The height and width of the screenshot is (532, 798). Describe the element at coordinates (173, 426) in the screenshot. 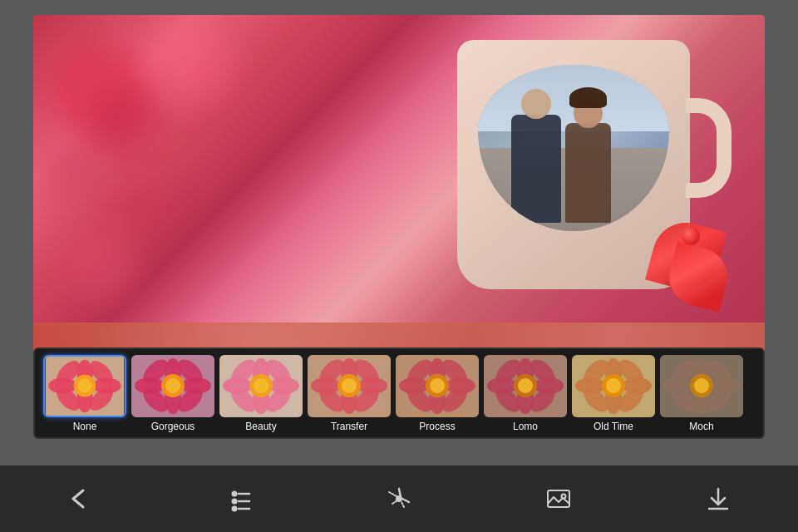

I see `filter-label-gorgeous: Gorgeous` at that location.